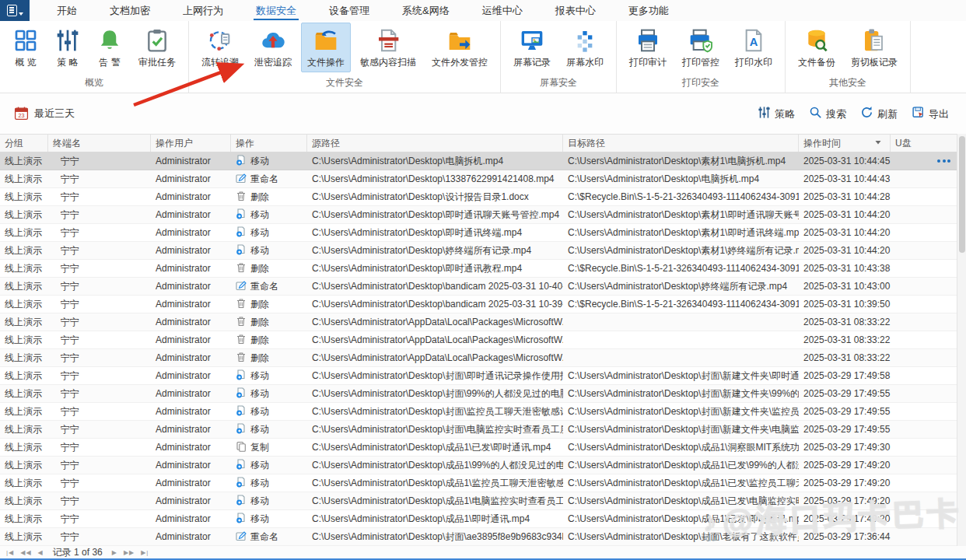 The image size is (966, 560). I want to click on ribbon-button-概览: 概 览, so click(26, 47).